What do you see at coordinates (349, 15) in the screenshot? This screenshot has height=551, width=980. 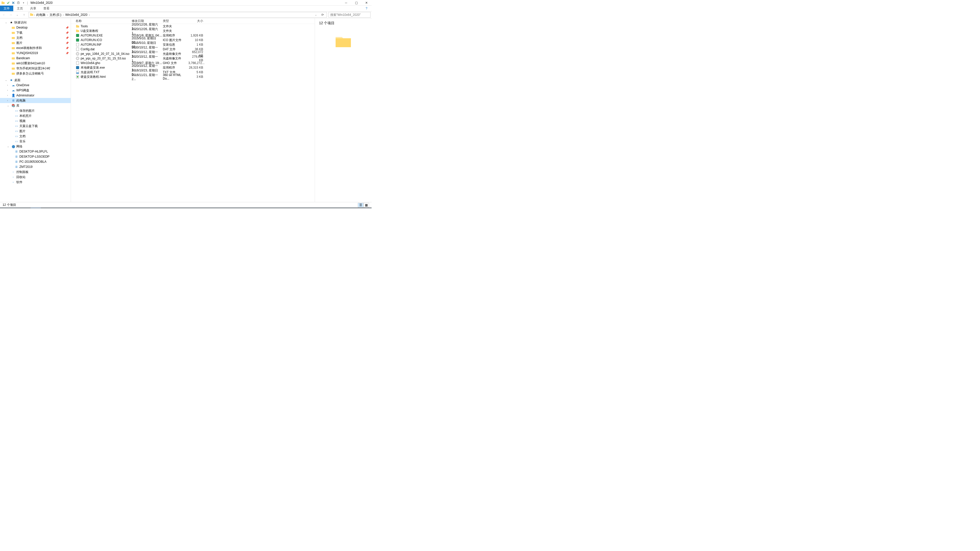 I see `search-box` at bounding box center [349, 15].